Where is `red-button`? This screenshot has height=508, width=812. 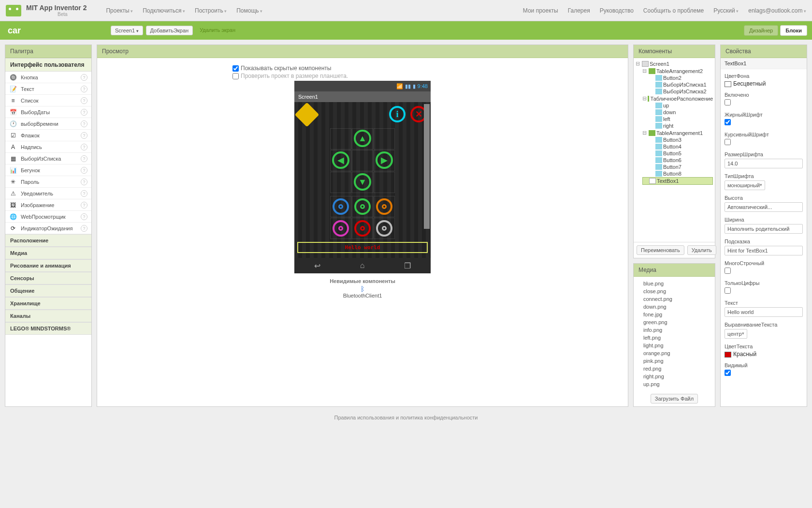
red-button is located at coordinates (362, 228).